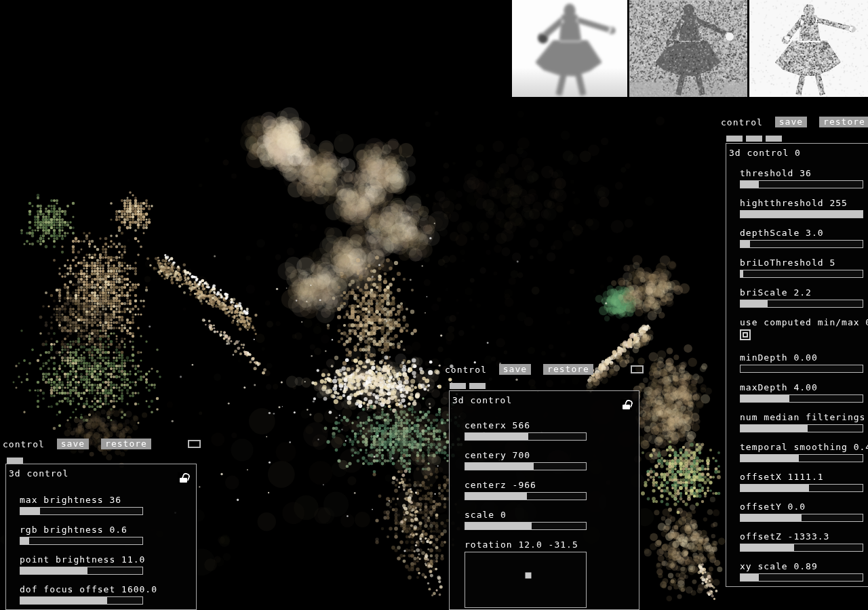 The image size is (868, 610). What do you see at coordinates (552, 485) in the screenshot?
I see `slider-label: centerz -966` at bounding box center [552, 485].